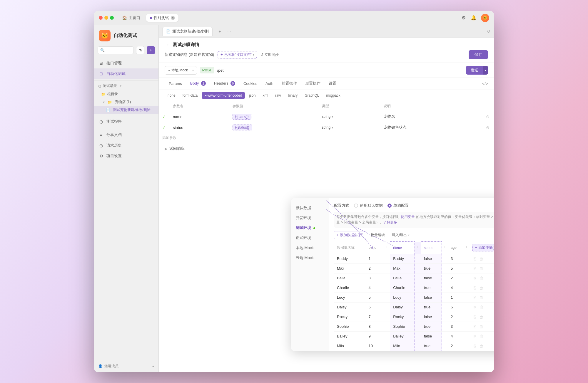 The width and height of the screenshot is (588, 383). Describe the element at coordinates (402, 278) in the screenshot. I see `dataset-row-name-val: Bella` at that location.